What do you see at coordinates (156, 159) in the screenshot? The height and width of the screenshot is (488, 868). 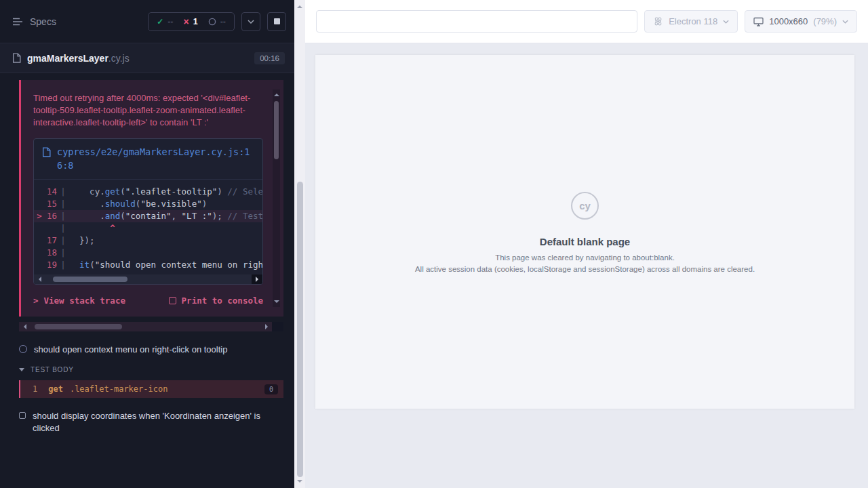 I see `code-frame-file-path: cypress/e2e/gmaMarkersLayer.cy.js:16:8` at bounding box center [156, 159].